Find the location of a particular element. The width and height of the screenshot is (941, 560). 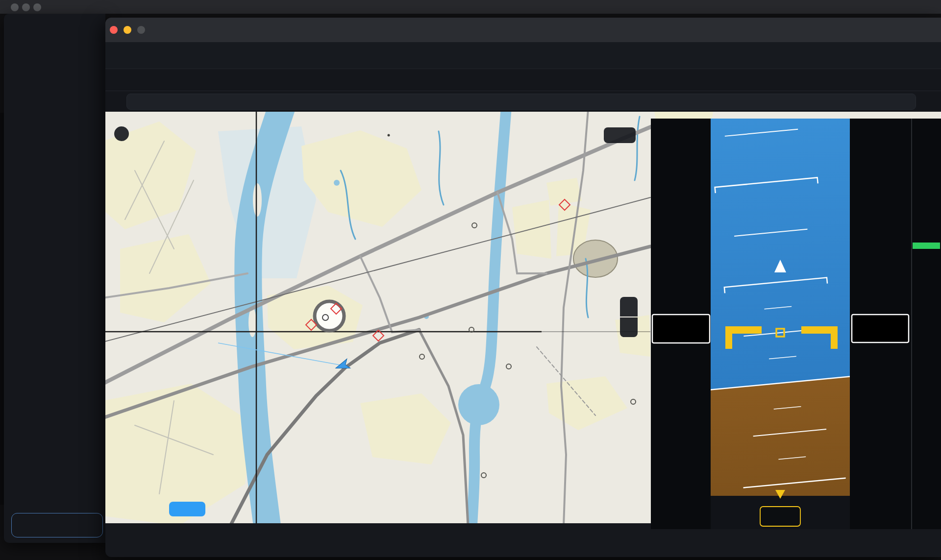

search-input is located at coordinates (521, 102).